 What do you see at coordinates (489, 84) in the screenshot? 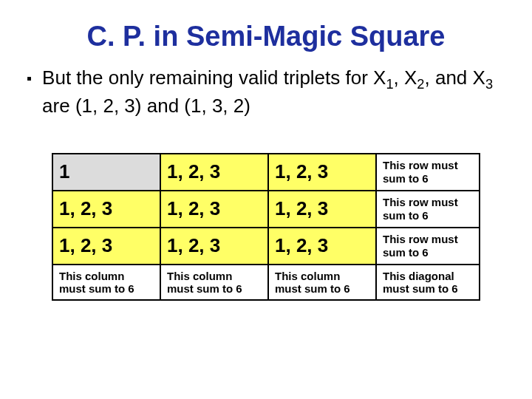
I see `bullet-sub-3: 3` at bounding box center [489, 84].